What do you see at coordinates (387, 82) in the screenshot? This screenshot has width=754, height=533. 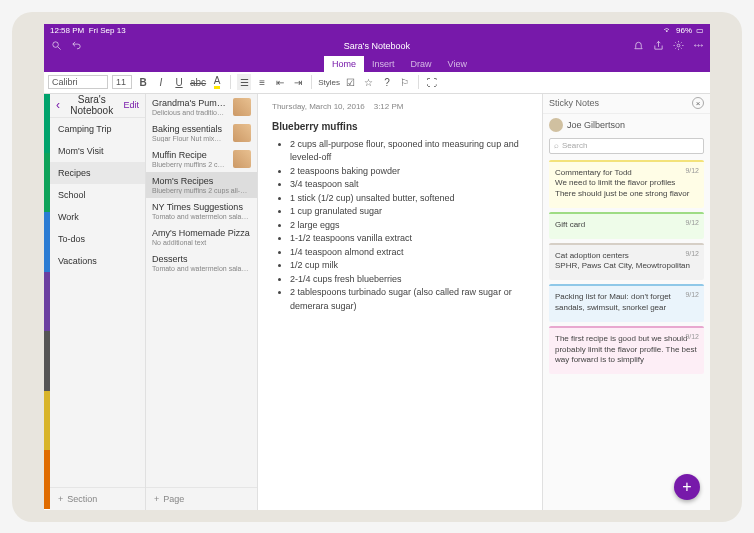 I see `tag-button: ?` at bounding box center [387, 82].